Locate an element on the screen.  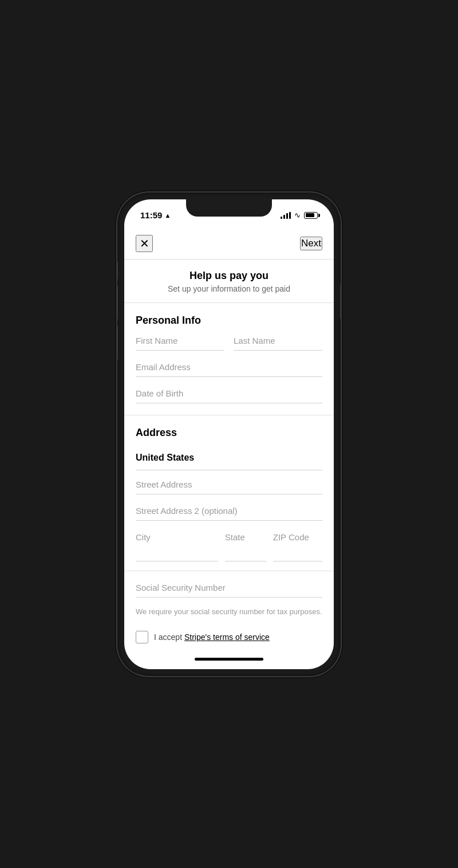
city-input is located at coordinates (177, 554).